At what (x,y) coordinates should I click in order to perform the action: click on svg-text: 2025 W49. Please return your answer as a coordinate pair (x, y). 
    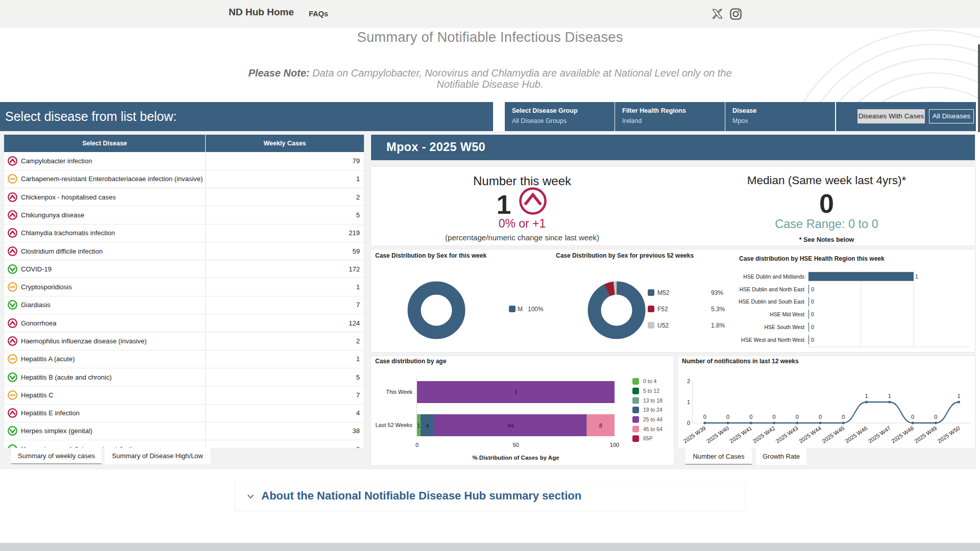
    Looking at the image, I should click on (925, 435).